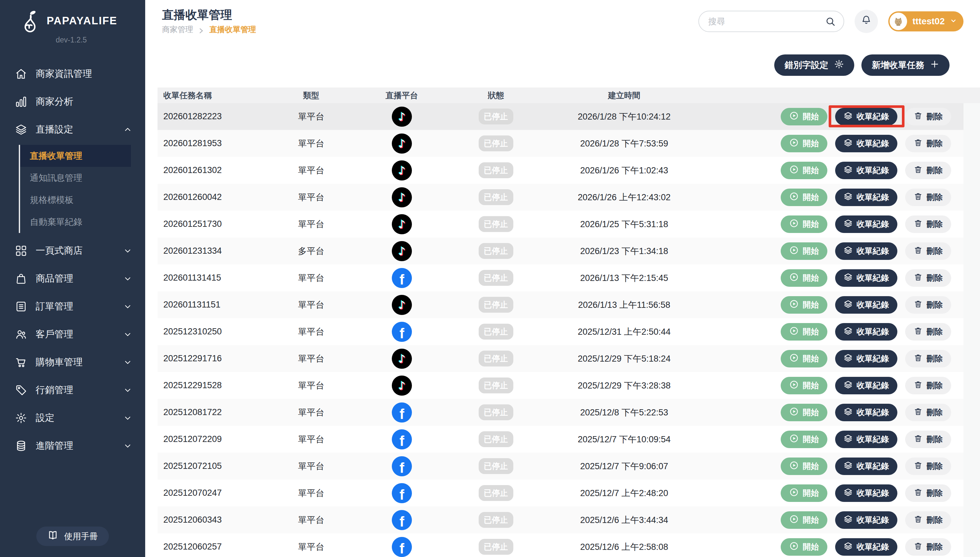  What do you see at coordinates (73, 16) in the screenshot?
I see `brand-logo: PAPAYALIFE` at bounding box center [73, 16].